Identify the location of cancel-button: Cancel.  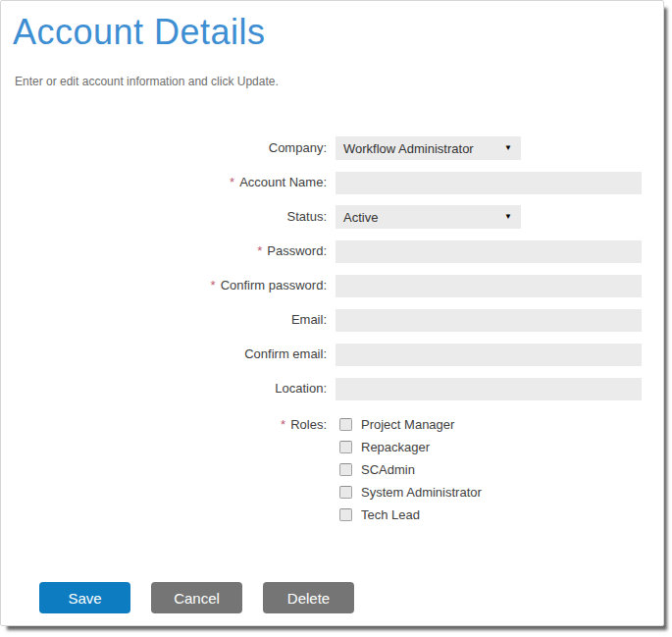
(196, 598).